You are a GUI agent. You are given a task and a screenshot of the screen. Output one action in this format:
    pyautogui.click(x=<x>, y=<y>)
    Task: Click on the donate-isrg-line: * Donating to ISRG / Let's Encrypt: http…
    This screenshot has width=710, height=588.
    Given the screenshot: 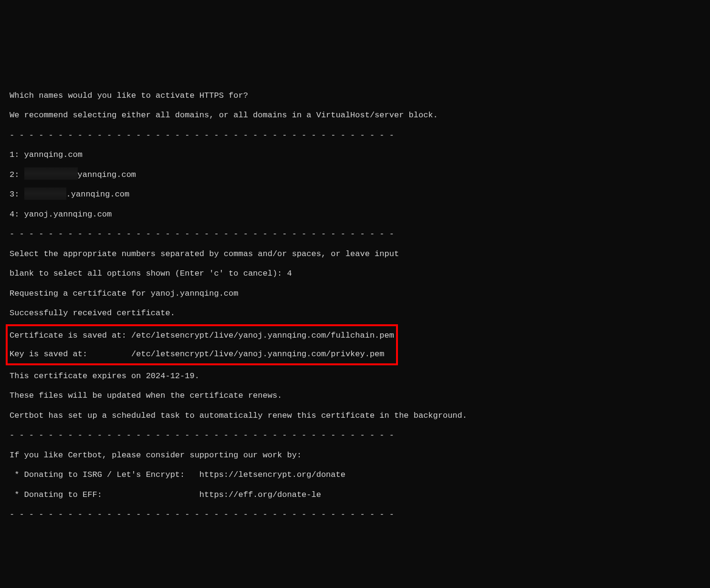 What is the action you would take?
    pyautogui.click(x=355, y=475)
    